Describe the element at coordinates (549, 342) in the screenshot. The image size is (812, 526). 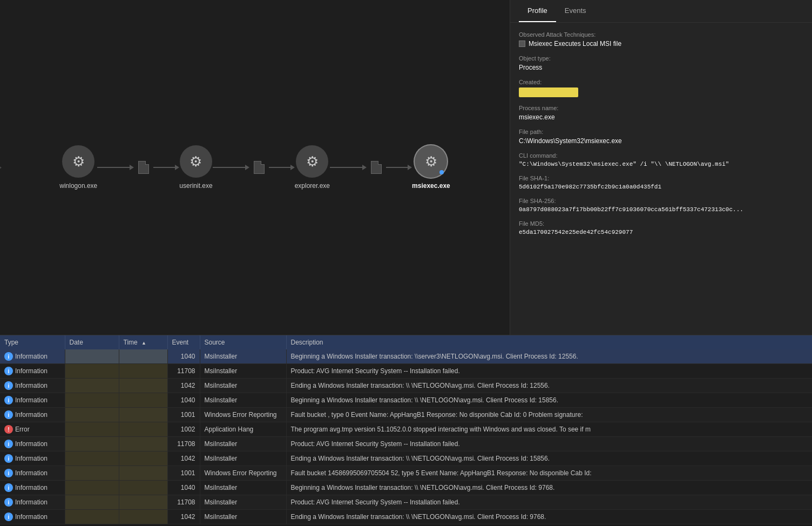
I see `col-header-description: Description` at that location.